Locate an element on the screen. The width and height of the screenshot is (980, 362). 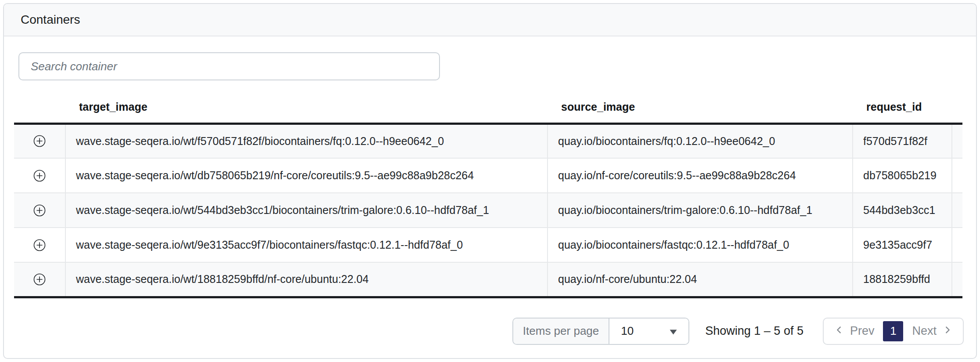
request-id-cell: f570d571f82f is located at coordinates (902, 141).